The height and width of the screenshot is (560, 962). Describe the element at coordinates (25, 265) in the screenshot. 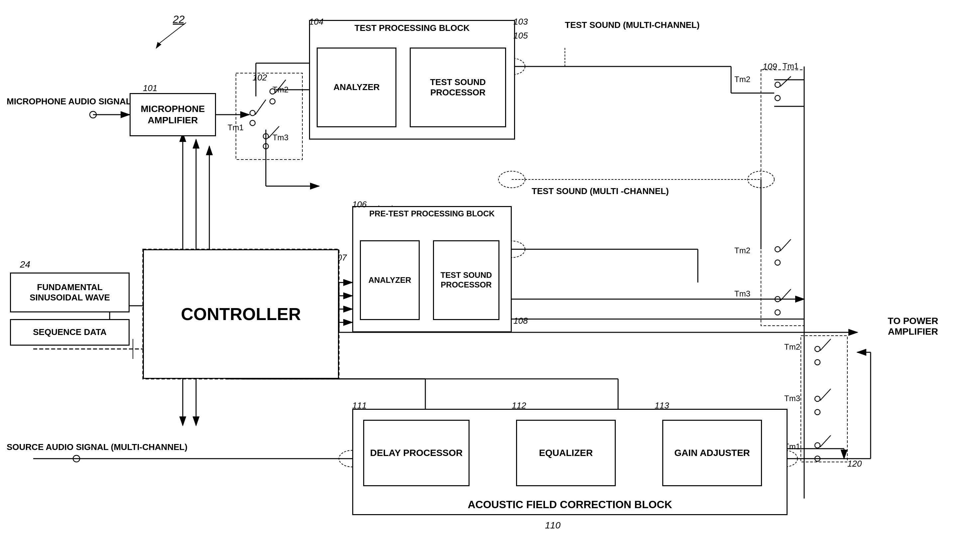

I see `ref-24: 24` at that location.